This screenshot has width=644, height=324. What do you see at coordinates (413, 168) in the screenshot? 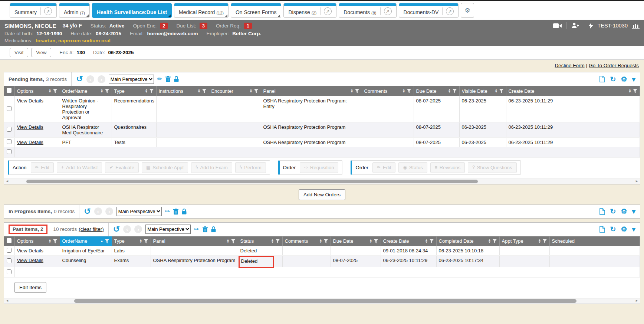
I see `status-button: ◉Status` at bounding box center [413, 168].